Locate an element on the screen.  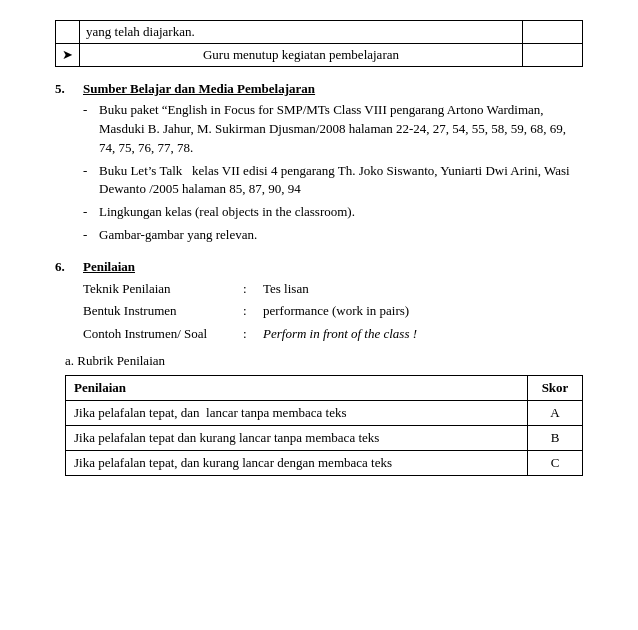
bentuk-instrumen-row: Bentuk Instrumen : performance (work in … is located at coordinates (333, 311).